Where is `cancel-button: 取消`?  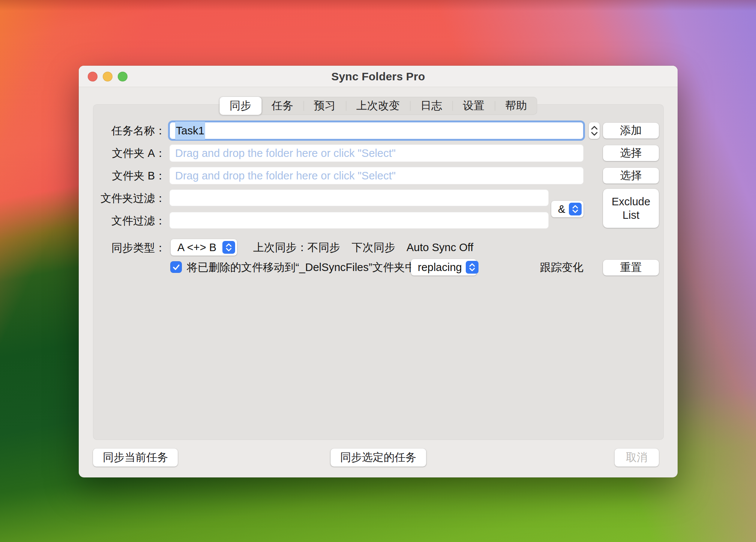 cancel-button: 取消 is located at coordinates (637, 458).